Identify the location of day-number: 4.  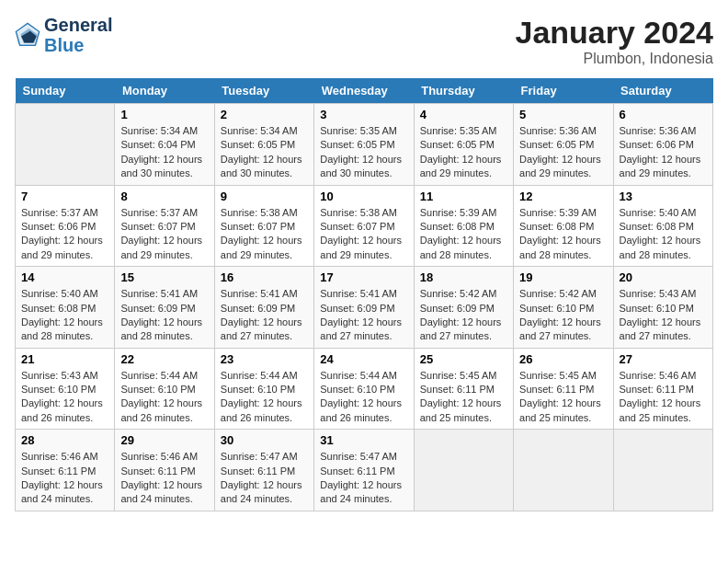
(463, 114).